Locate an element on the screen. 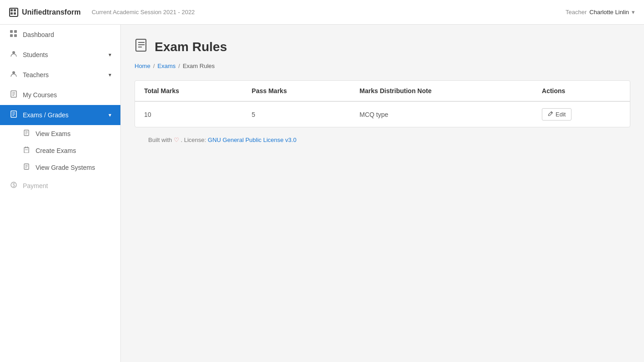  cell-pass-marks: 5 is located at coordinates (296, 114).